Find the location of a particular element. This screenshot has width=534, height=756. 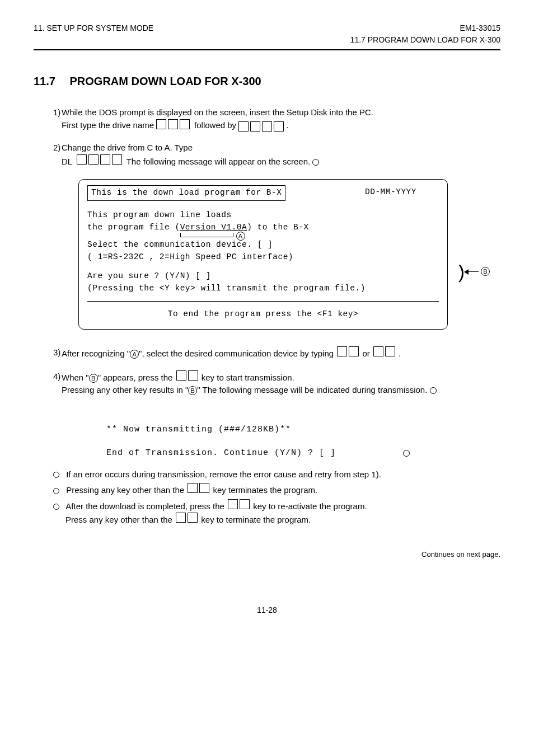

header-left: 11. SET UP FOR SYSTEM MODE is located at coordinates (93, 28).